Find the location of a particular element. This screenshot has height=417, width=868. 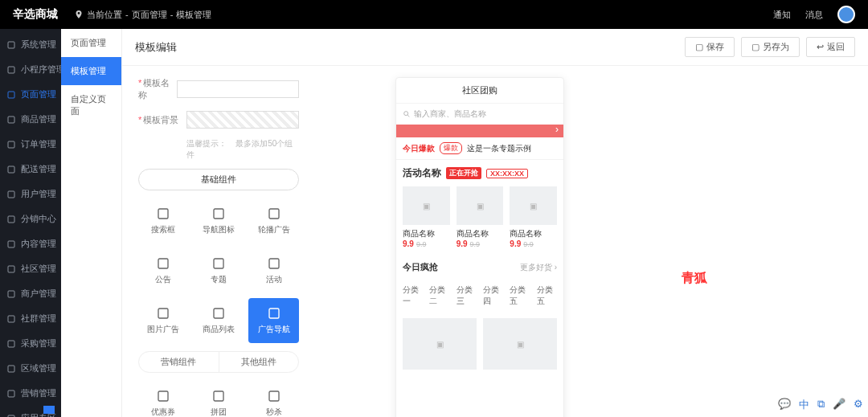

tile-pintuan: 拼团 is located at coordinates (219, 399).